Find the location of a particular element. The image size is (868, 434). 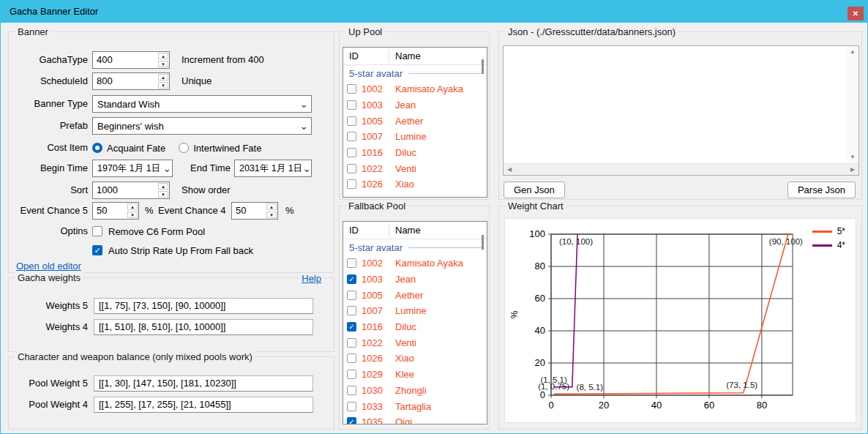

pool-row: ✓1035Qiqi is located at coordinates (415, 419).